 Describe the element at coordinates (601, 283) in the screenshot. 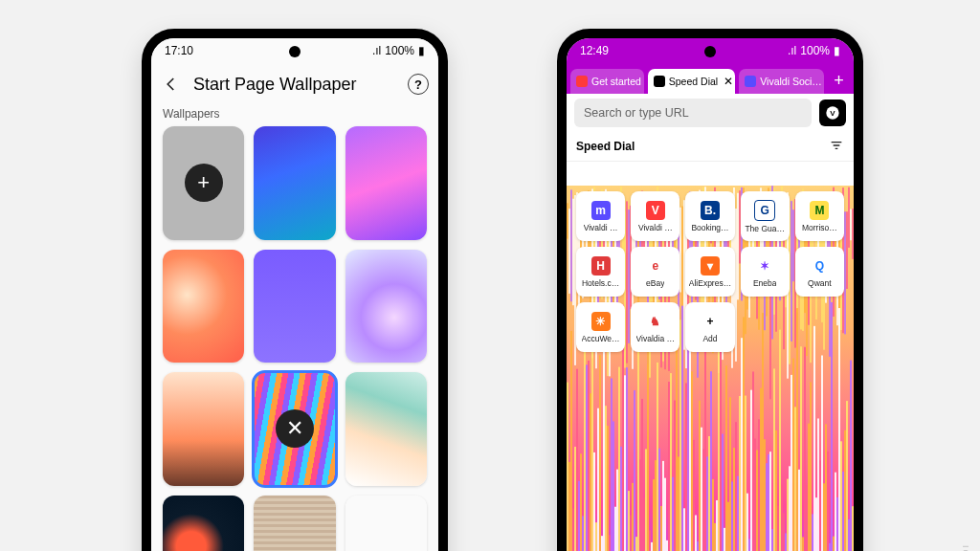

I see `dial-label: Hotels.c…` at that location.